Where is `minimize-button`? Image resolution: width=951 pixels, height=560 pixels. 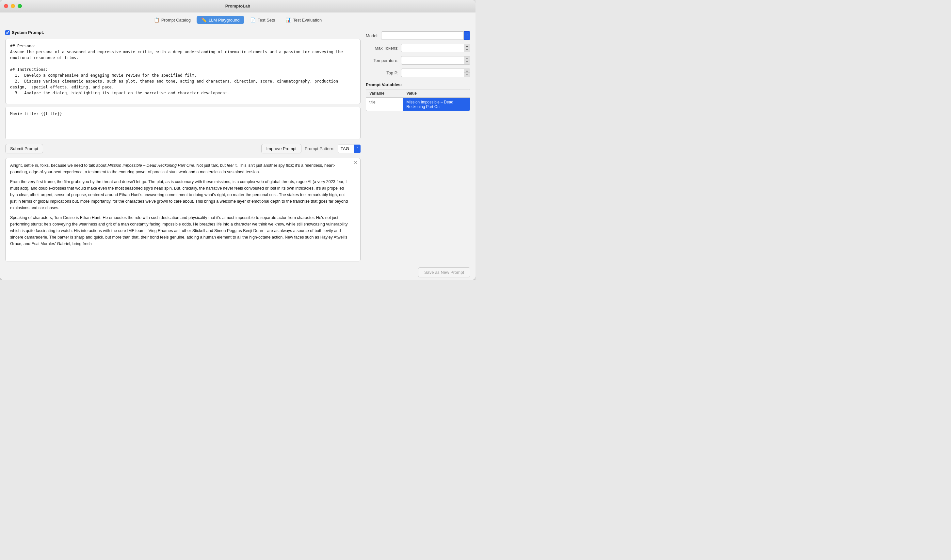
minimize-button is located at coordinates (13, 6).